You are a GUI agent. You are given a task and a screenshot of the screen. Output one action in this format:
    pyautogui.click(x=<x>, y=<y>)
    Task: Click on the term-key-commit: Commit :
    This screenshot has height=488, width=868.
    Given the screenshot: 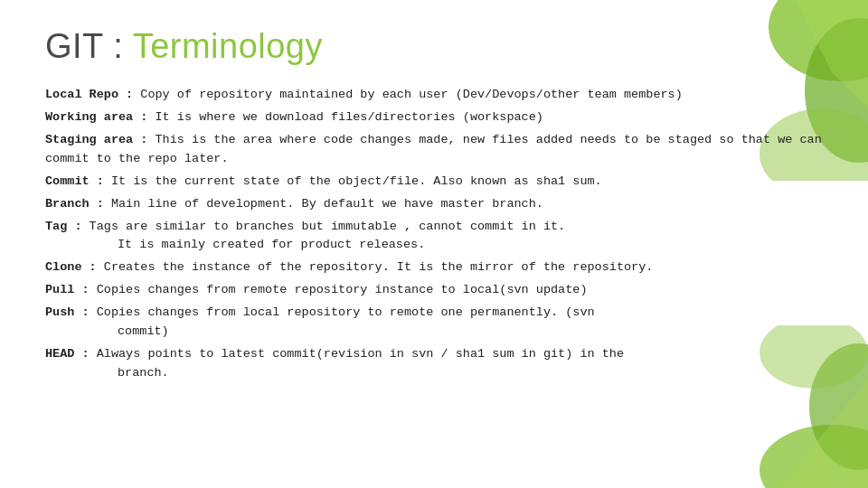 What is the action you would take?
    pyautogui.click(x=74, y=181)
    